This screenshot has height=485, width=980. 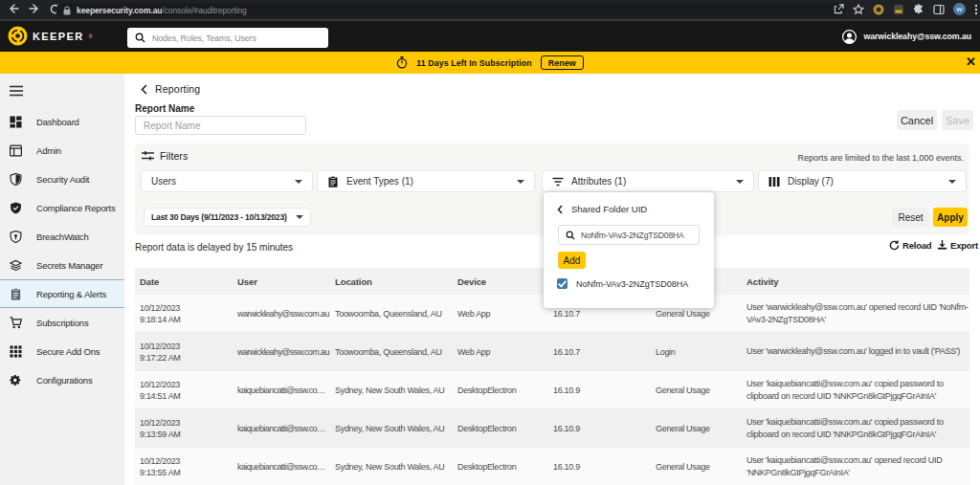 I want to click on cell-device: Web App, so click(x=501, y=352).